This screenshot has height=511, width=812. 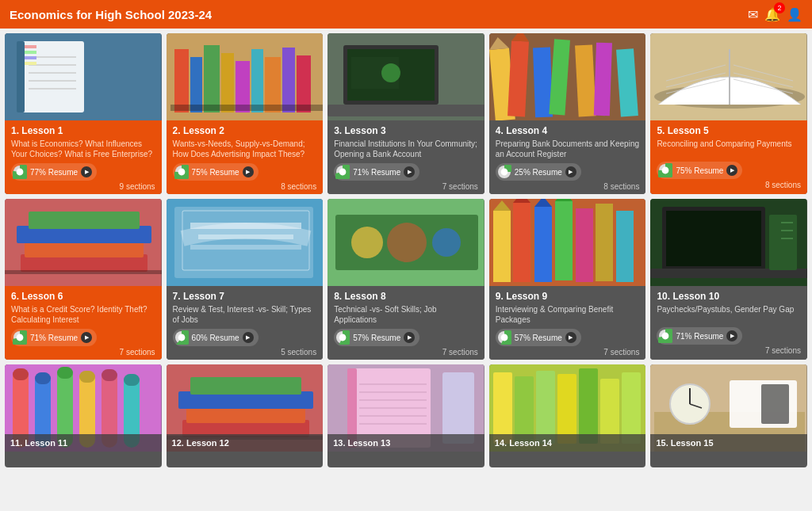 What do you see at coordinates (406, 443) in the screenshot?
I see `lesson-title-overlay: 13. Lesson 13` at bounding box center [406, 443].